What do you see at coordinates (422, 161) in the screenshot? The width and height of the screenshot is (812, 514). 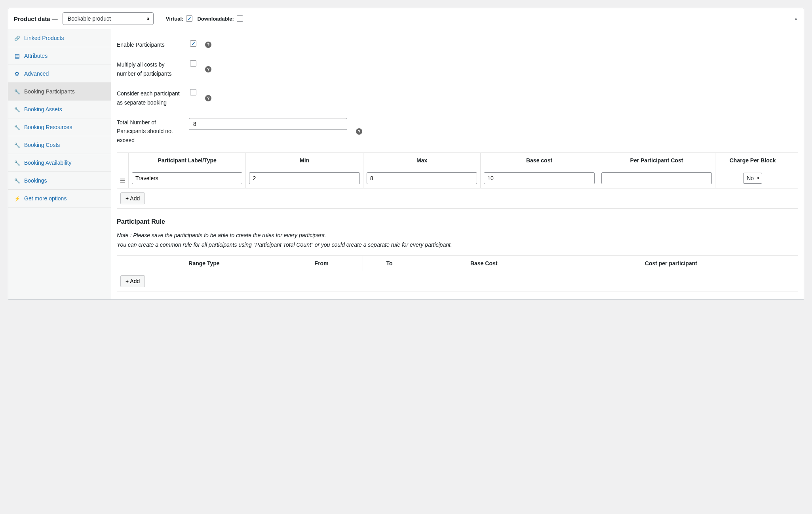 I see `col-max: Max` at bounding box center [422, 161].